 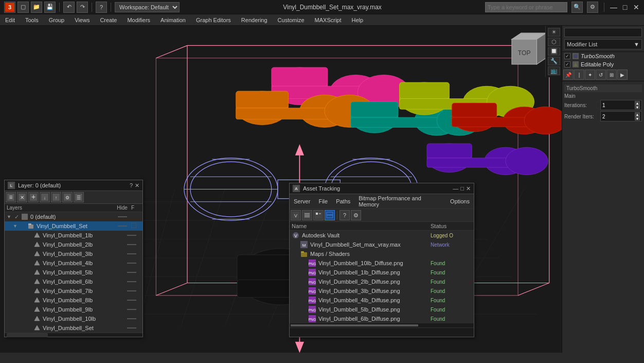 I want to click on asset-row: PNG Vinyl_Dumbbell_3lb_Diffuse.png Found, so click(x=382, y=291).